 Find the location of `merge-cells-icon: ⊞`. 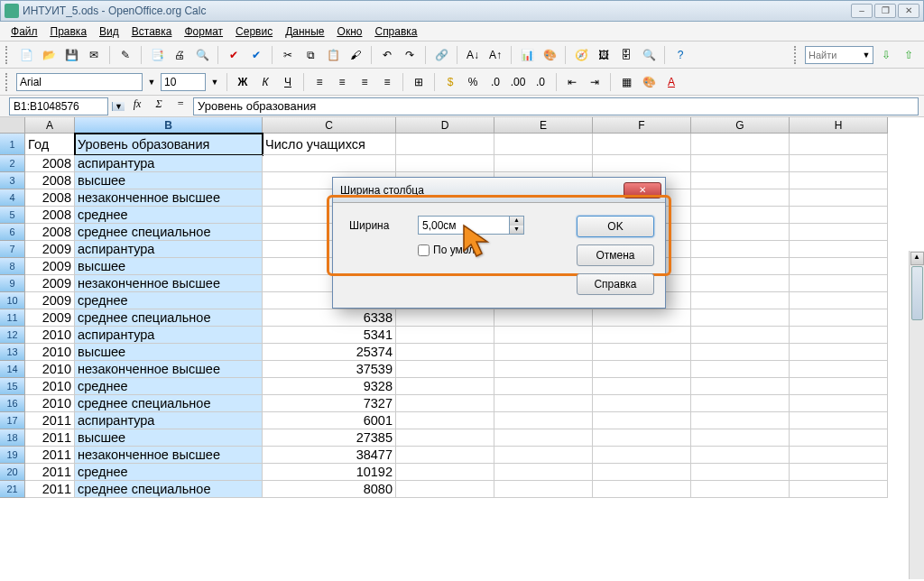

merge-cells-icon: ⊞ is located at coordinates (419, 82).